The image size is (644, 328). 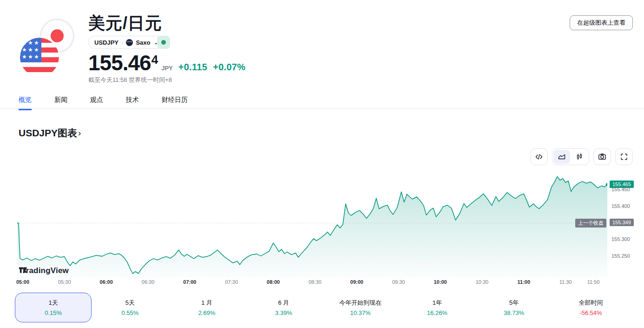 What do you see at coordinates (164, 42) in the screenshot?
I see `market-open-dot-icon` at bounding box center [164, 42].